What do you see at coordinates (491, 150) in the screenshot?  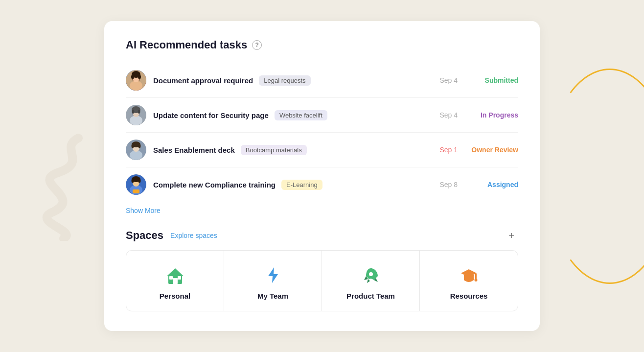 I see `task-status: Owner Review` at bounding box center [491, 150].